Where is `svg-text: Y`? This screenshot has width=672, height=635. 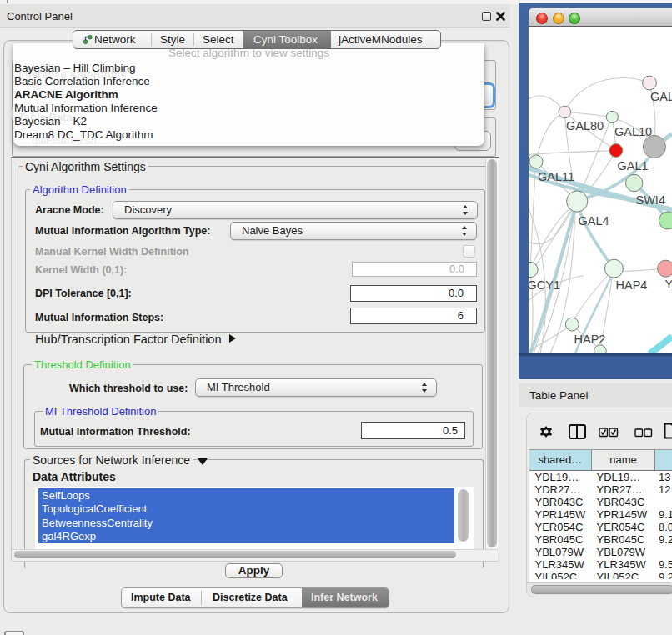
svg-text: Y is located at coordinates (669, 284).